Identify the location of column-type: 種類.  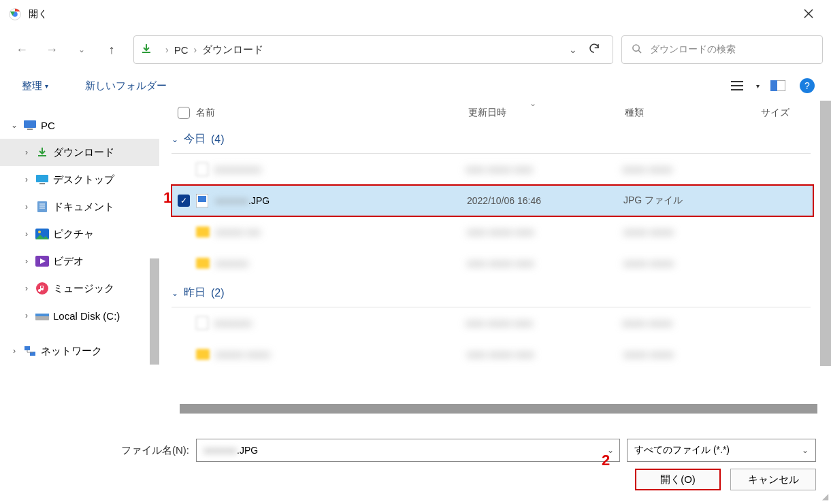
(693, 113).